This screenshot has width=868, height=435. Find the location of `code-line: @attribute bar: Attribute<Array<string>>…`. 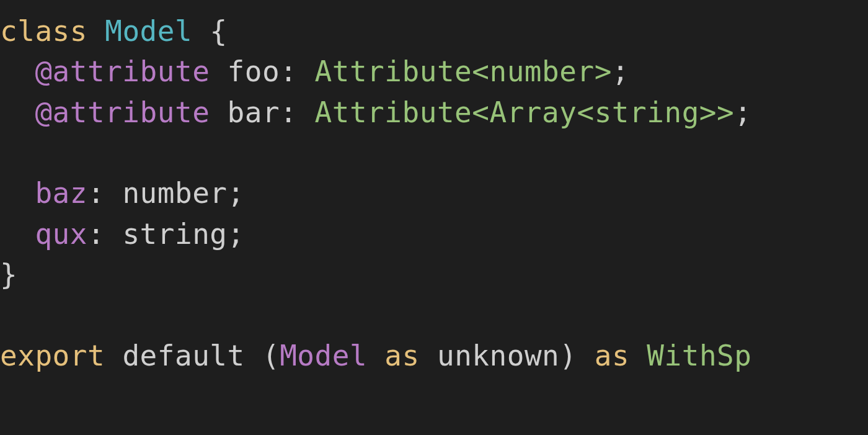

code-line: @attribute bar: Attribute<Array<string>>… is located at coordinates (434, 113).